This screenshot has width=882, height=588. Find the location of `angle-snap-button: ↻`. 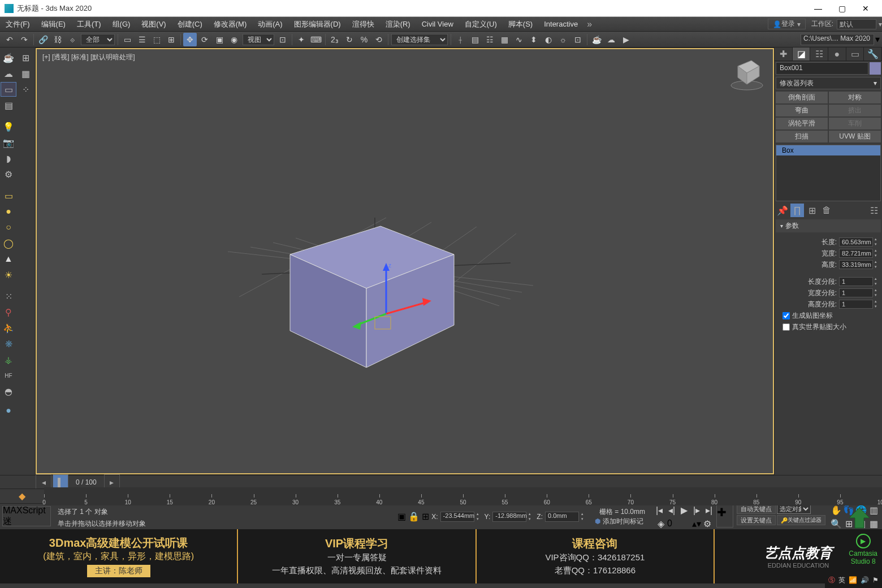

angle-snap-button: ↻ is located at coordinates (349, 40).